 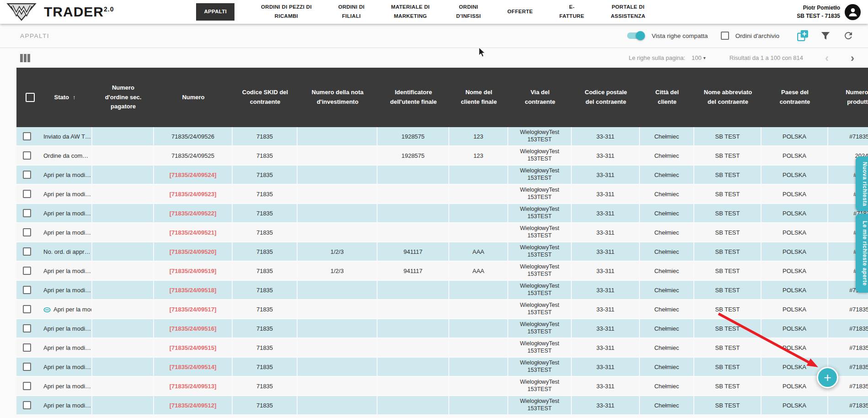 What do you see at coordinates (30, 97) in the screenshot?
I see `select-all-checkbox` at bounding box center [30, 97].